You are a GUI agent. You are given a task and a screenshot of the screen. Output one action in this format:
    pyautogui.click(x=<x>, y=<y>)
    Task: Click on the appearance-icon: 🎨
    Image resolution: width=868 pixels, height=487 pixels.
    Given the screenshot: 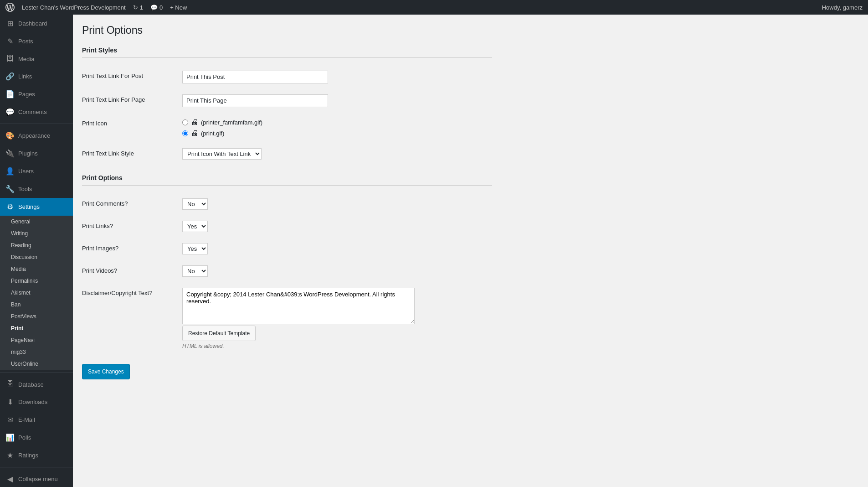 What is the action you would take?
    pyautogui.click(x=10, y=136)
    